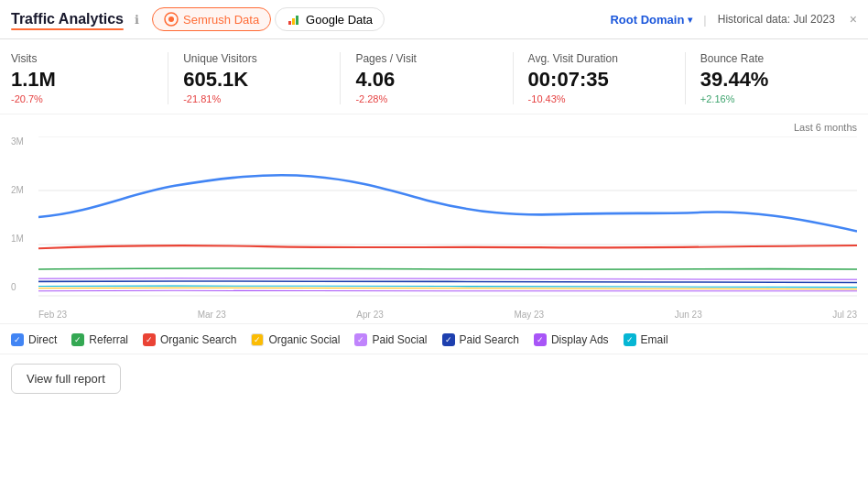 This screenshot has height=479, width=868. Describe the element at coordinates (82, 99) in the screenshot. I see `metric-visits-change: -20.7%` at that location.